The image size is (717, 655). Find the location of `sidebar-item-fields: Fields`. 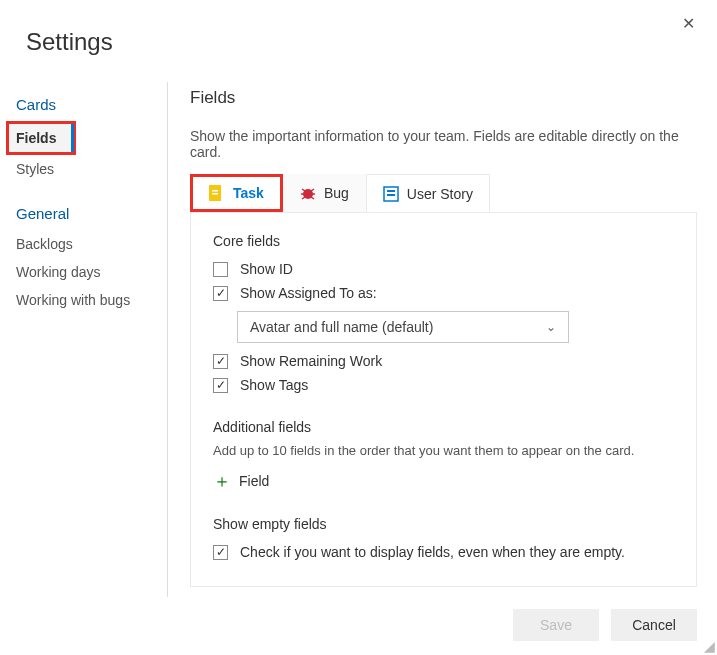

sidebar-item-fields: Fields is located at coordinates (41, 138).